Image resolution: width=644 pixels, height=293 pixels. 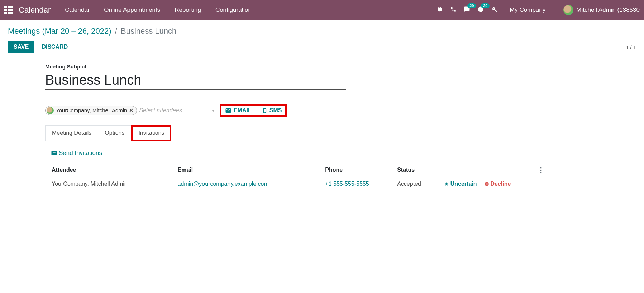 I want to click on nav-items: Calendar Online Appointments Reporting C…, so click(x=158, y=10).